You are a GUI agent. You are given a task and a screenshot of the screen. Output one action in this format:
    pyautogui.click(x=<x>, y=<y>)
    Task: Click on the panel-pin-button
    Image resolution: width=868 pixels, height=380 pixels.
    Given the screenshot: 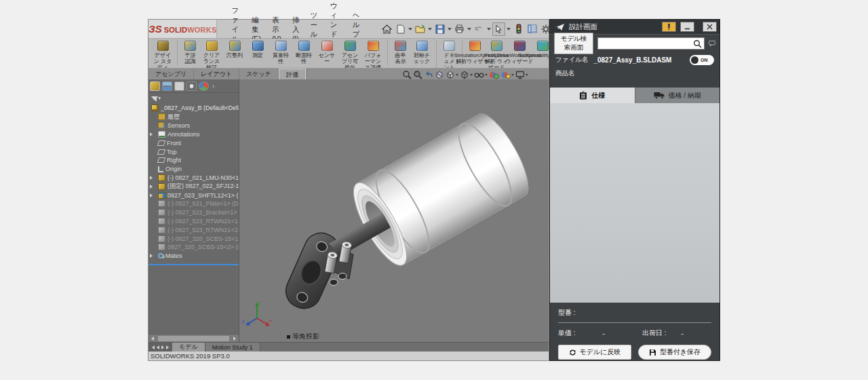 What is the action you would take?
    pyautogui.click(x=669, y=27)
    